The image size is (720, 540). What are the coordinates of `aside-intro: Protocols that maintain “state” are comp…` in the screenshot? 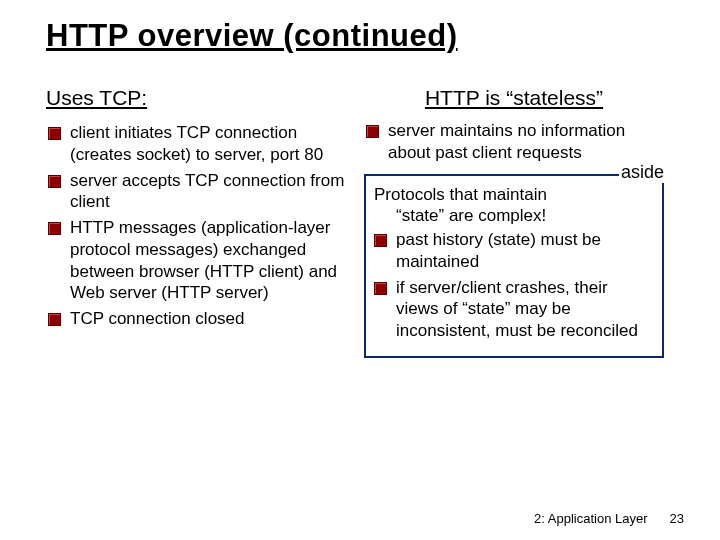 It's located at (511, 206).